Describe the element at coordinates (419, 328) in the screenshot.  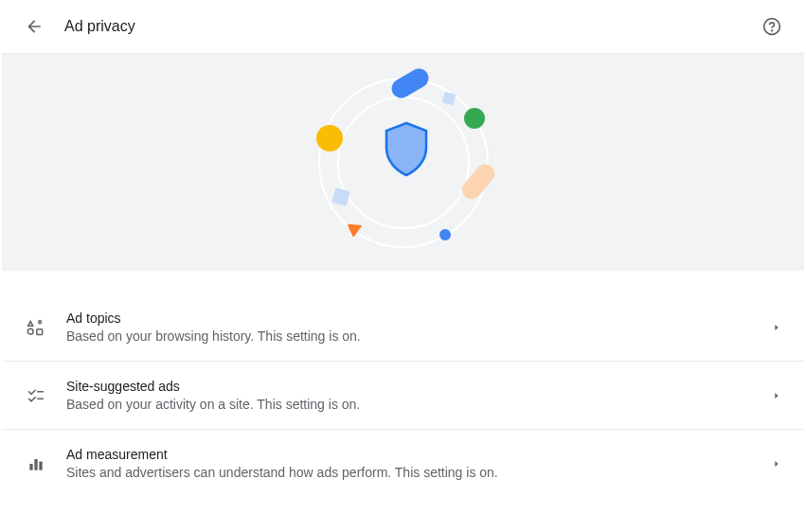
I see `setting-text: Ad topics Based on your browsing history…` at that location.